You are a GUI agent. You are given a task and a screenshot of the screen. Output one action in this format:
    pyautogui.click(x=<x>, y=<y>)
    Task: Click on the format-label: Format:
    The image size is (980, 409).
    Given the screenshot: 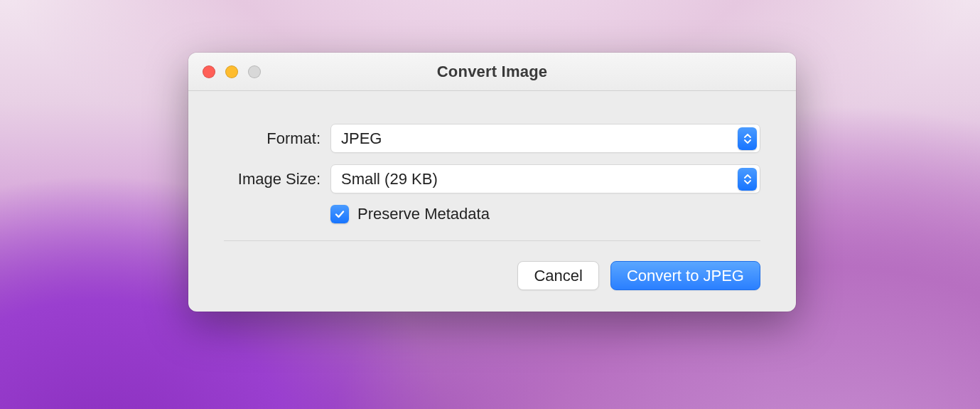 What is the action you would take?
    pyautogui.click(x=277, y=139)
    